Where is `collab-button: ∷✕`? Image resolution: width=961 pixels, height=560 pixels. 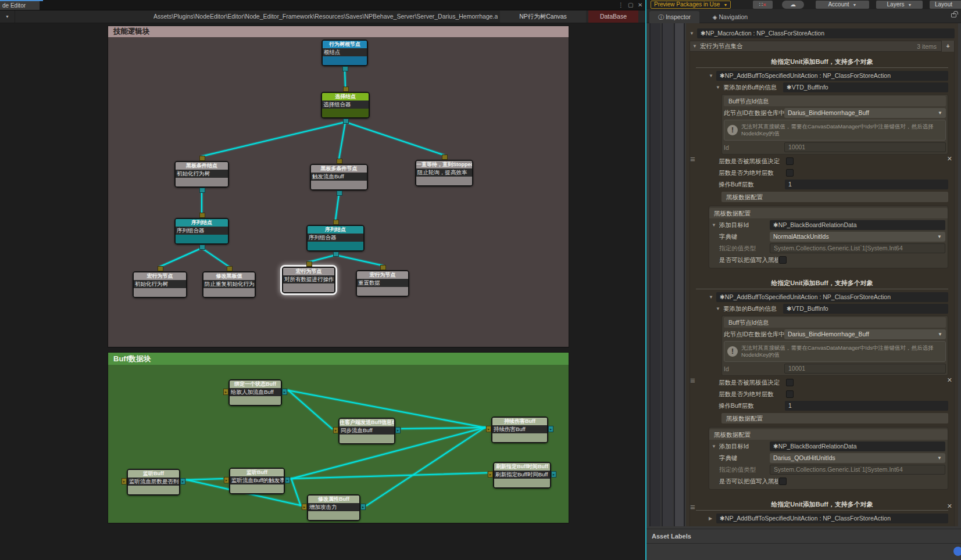 collab-button: ∷✕ is located at coordinates (763, 5).